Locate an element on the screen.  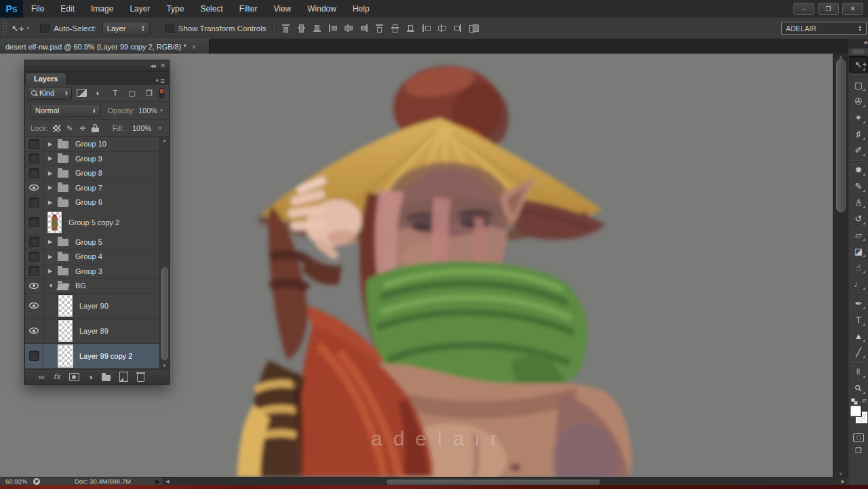
foreground-color-swatch is located at coordinates (856, 411).